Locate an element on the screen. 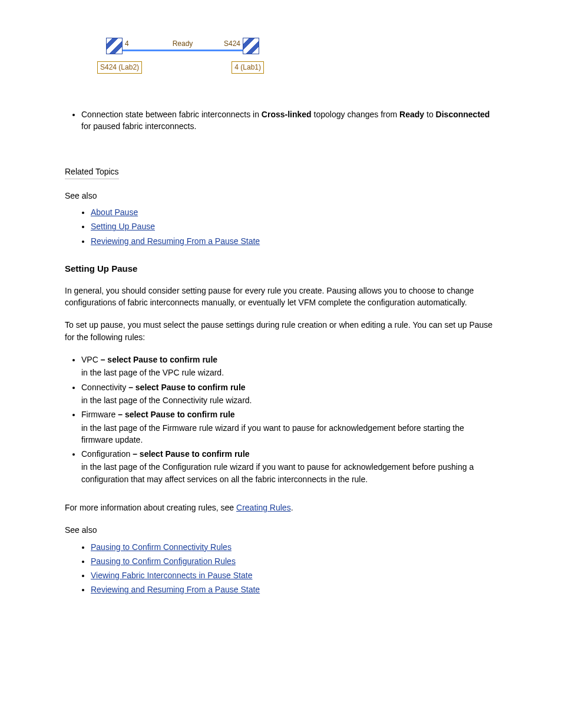  link-item: Viewing Fabric Interconnects in Pause St… is located at coordinates (294, 575).